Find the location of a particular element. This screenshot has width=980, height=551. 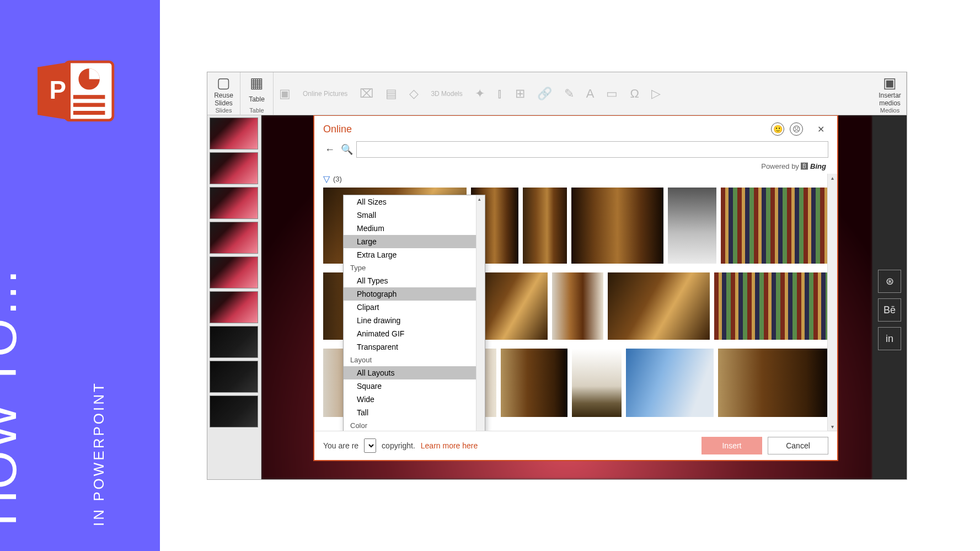

sidebar-behance-icon: Bē is located at coordinates (890, 310).